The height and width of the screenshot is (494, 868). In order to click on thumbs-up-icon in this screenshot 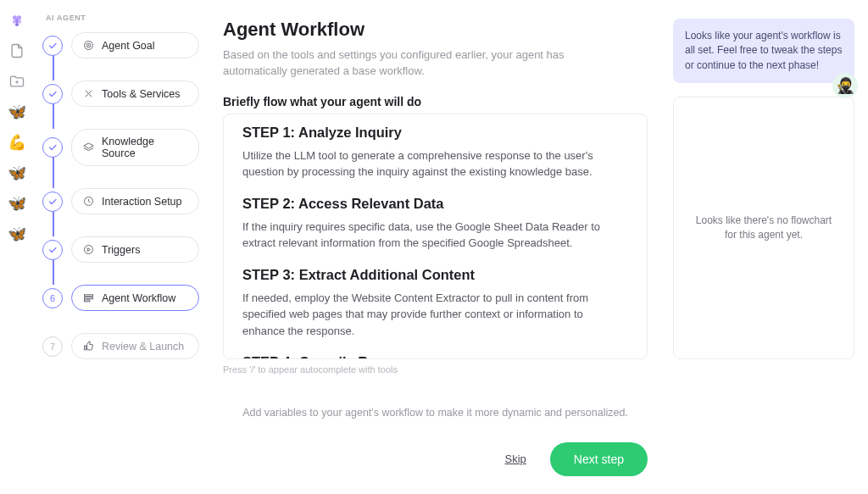, I will do `click(88, 346)`.